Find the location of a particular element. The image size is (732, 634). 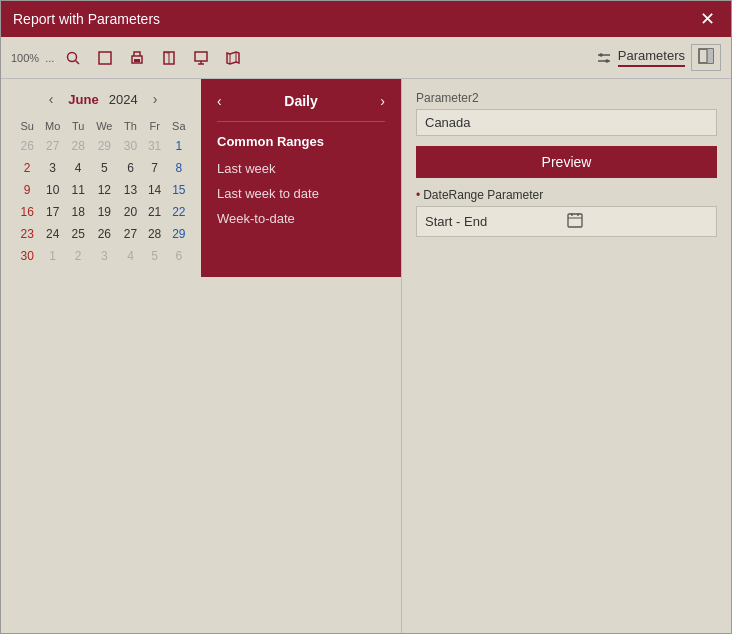

param2-input is located at coordinates (566, 122).